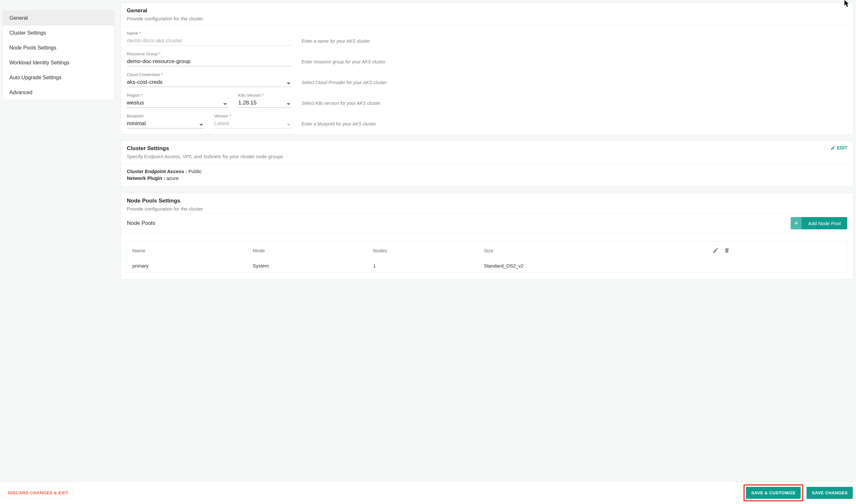 This screenshot has height=504, width=856. I want to click on edit-label: EDIT, so click(842, 148).